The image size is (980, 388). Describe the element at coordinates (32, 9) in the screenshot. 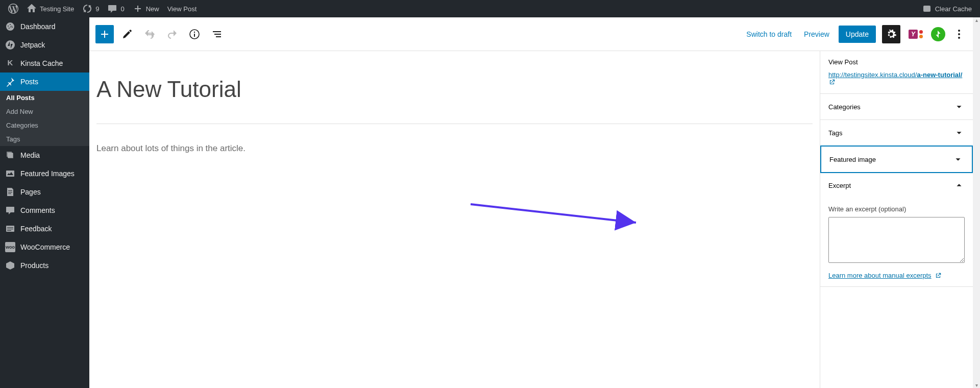

I see `home-icon` at that location.